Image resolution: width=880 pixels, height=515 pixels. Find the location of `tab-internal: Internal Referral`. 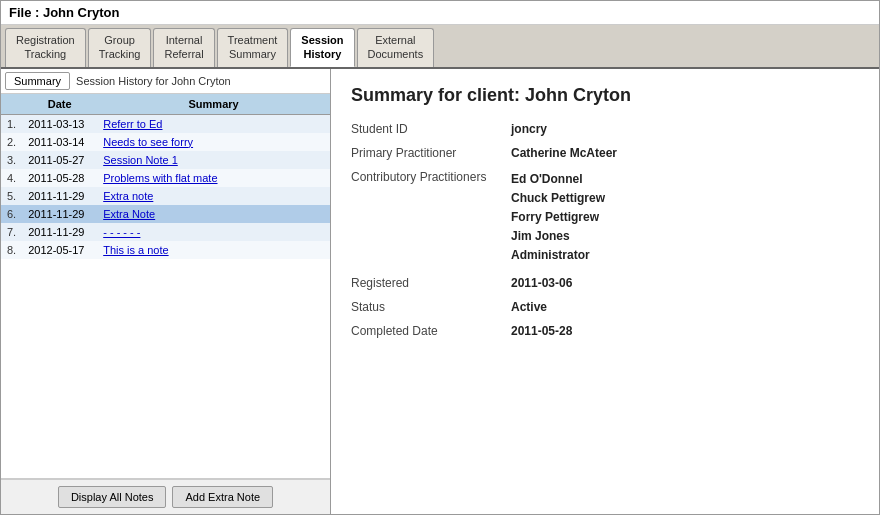

tab-internal: Internal Referral is located at coordinates (184, 48).